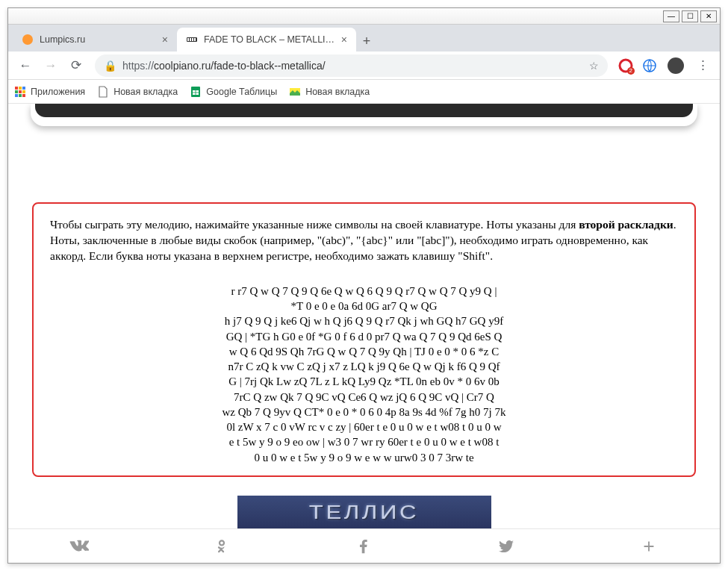 The image size is (728, 571). Describe the element at coordinates (631, 71) in the screenshot. I see `extension-badge: 2` at that location.